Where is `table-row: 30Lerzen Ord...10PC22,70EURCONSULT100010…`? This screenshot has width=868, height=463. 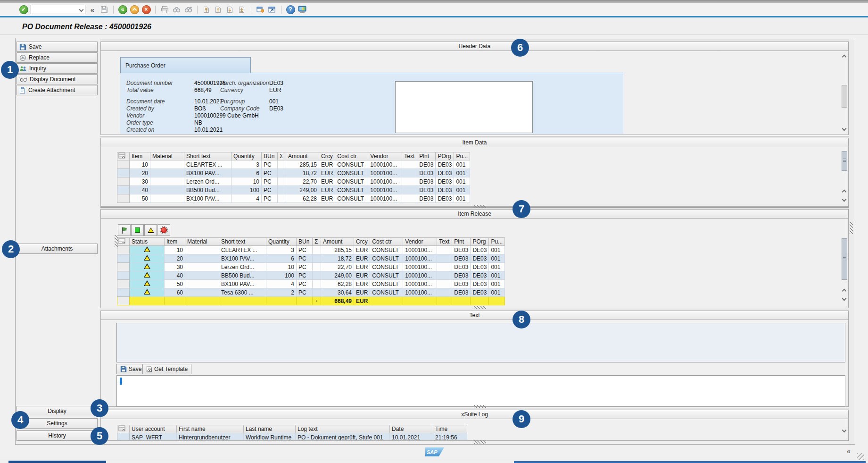 table-row: 30Lerzen Ord...10PC22,70EURCONSULT100010… is located at coordinates (311, 267).